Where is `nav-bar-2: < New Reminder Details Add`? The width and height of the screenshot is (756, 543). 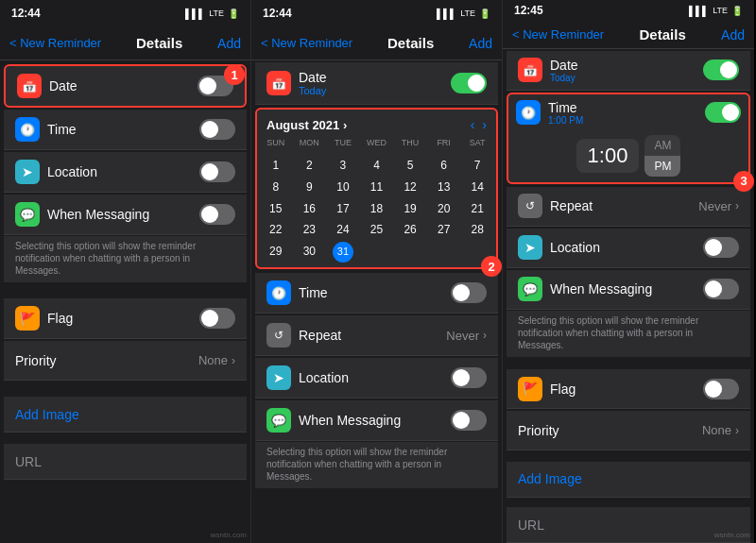 nav-bar-2: < New Reminder Details Add is located at coordinates (376, 43).